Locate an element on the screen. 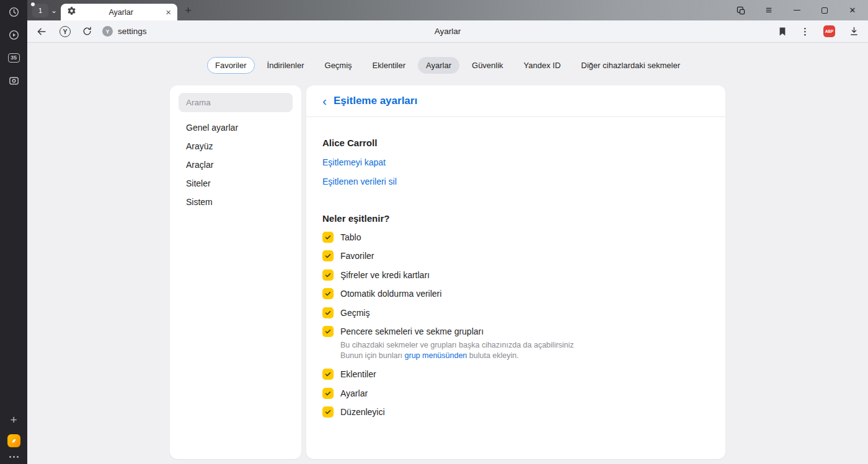  chevron-down-icon: ⌄ is located at coordinates (54, 11).